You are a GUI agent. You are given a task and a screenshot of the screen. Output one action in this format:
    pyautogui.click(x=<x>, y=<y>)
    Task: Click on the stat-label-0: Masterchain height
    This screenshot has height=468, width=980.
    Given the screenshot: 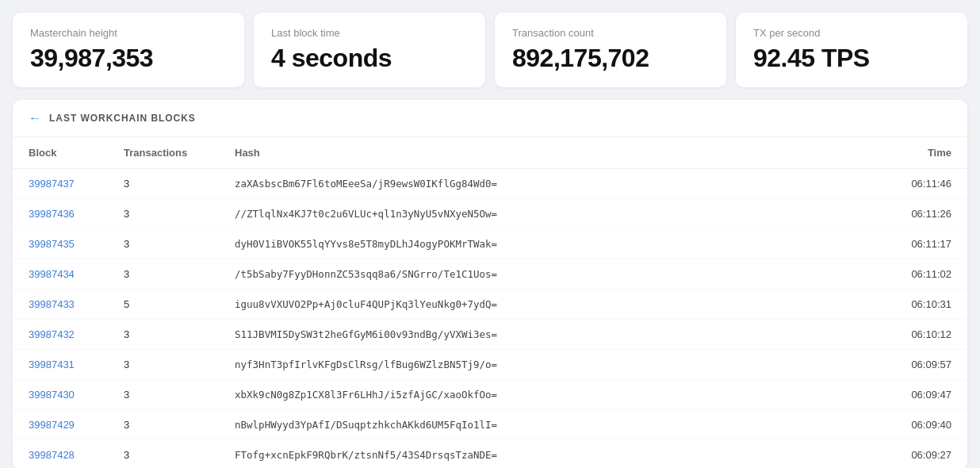 What is the action you would take?
    pyautogui.click(x=128, y=33)
    